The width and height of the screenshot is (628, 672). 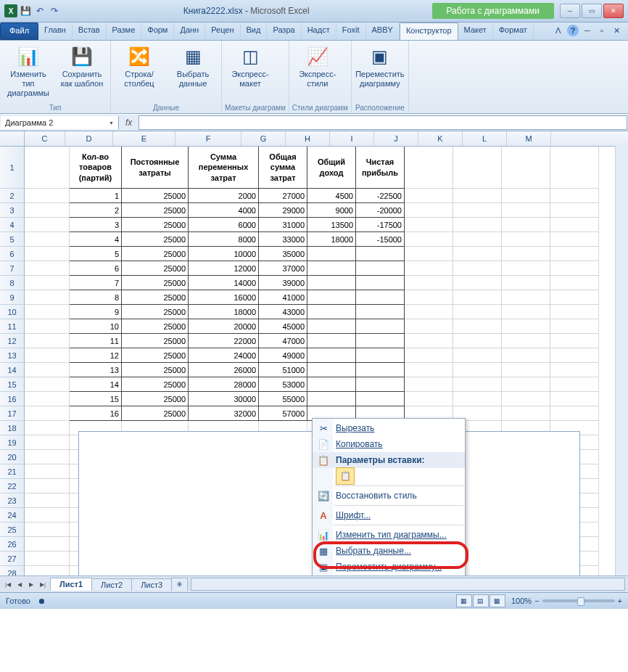 What do you see at coordinates (621, 361) in the screenshot?
I see `vertical-scrollbar` at bounding box center [621, 361].